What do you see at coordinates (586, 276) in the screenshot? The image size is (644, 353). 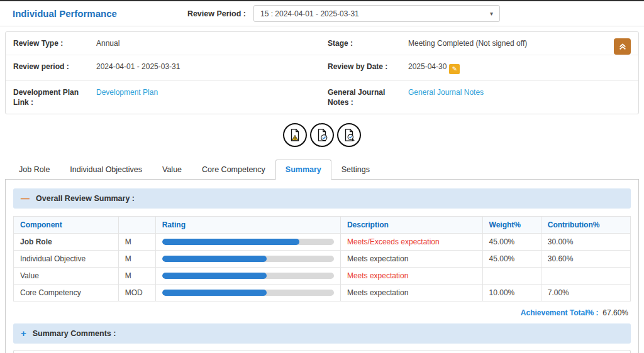 I see `contribution-cell` at bounding box center [586, 276].